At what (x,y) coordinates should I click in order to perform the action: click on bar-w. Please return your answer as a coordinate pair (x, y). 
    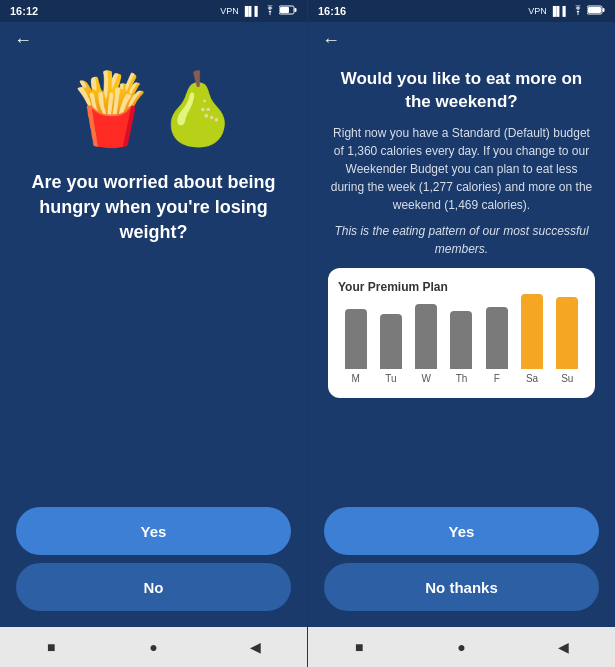
    Looking at the image, I should click on (426, 336).